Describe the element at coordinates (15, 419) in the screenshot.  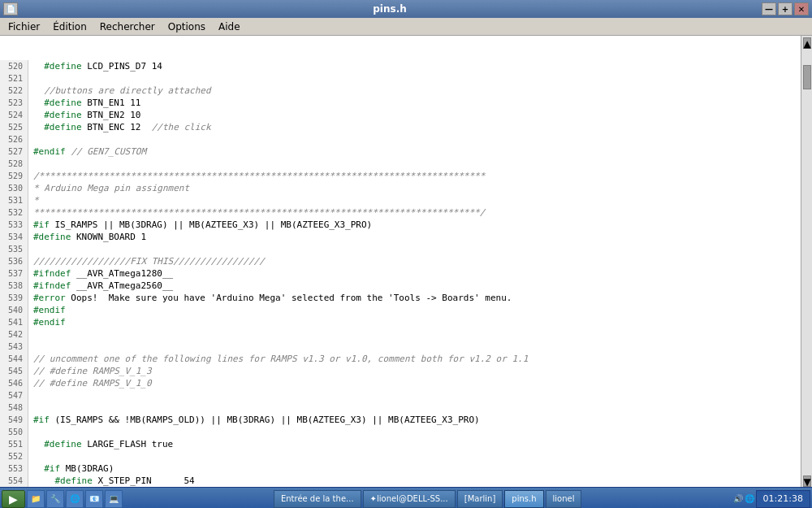
I see `line-number: 549` at that location.